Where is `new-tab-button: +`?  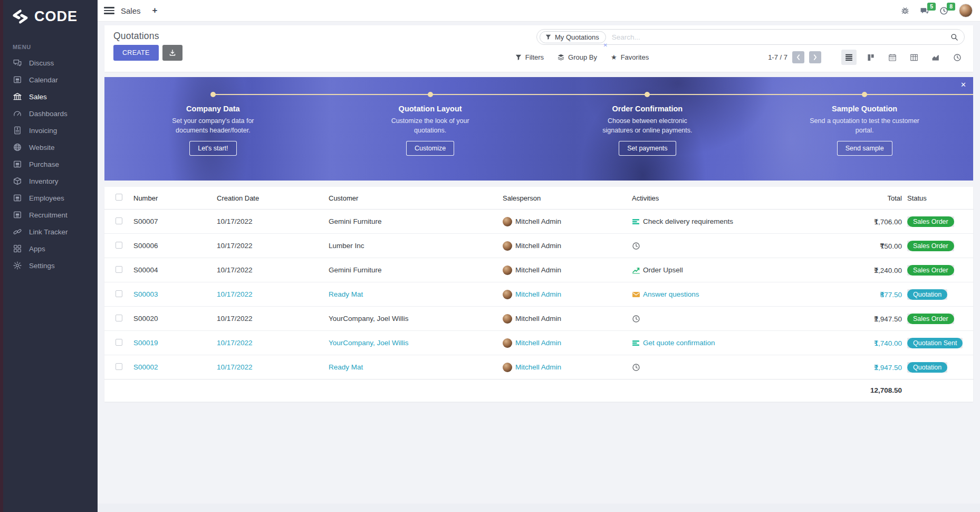
new-tab-button: + is located at coordinates (155, 11).